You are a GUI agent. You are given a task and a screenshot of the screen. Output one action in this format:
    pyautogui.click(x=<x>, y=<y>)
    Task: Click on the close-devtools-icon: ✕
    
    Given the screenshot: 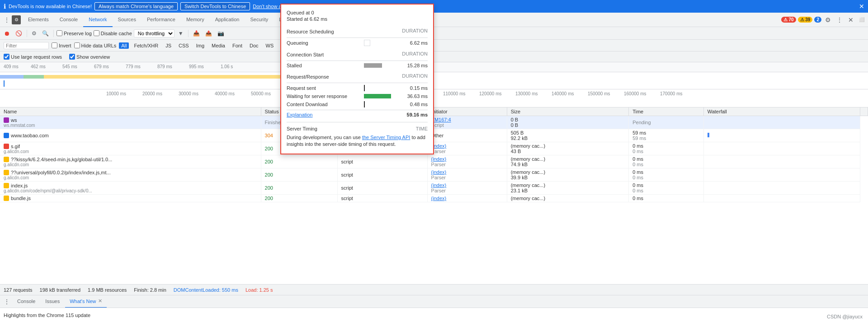 What is the action you would take?
    pyautogui.click(x=851, y=20)
    